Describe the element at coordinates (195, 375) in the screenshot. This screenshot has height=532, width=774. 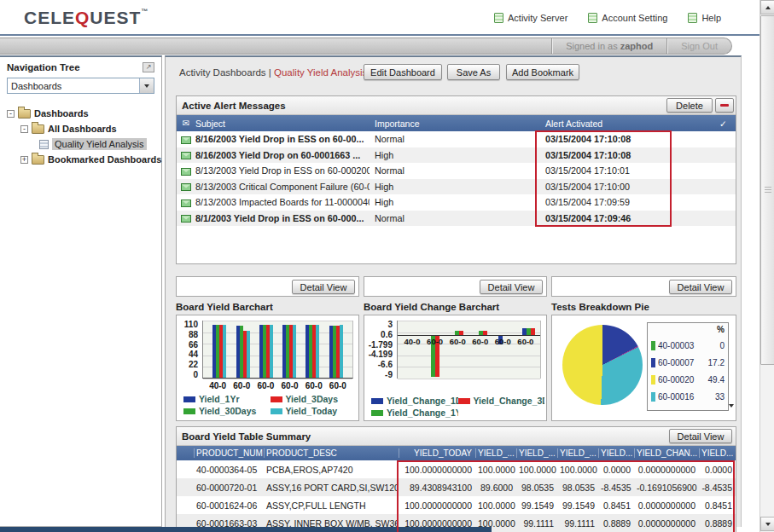
I see `y-tick-label: 0` at that location.